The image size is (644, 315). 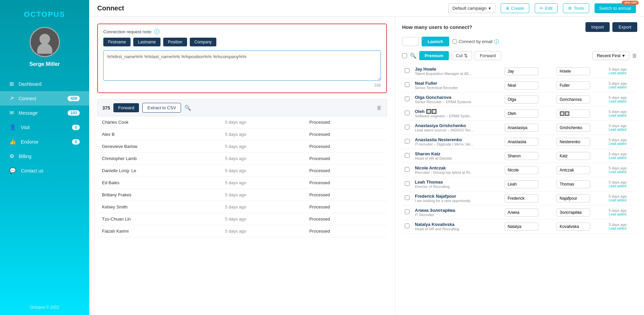 What do you see at coordinates (520, 227) in the screenshot?
I see `contact-row: Natalya Kovalivska Head of HR and Recrui…` at bounding box center [520, 227].